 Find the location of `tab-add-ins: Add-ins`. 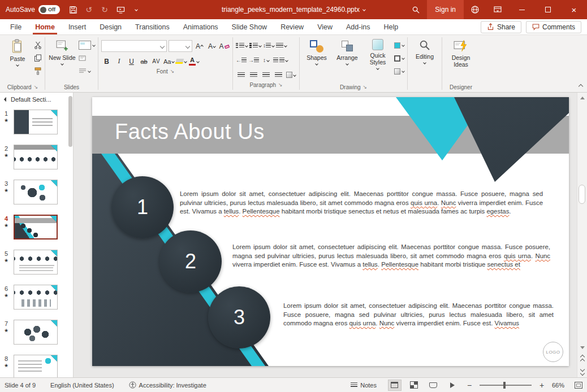

tab-add-ins: Add-ins is located at coordinates (358, 27).